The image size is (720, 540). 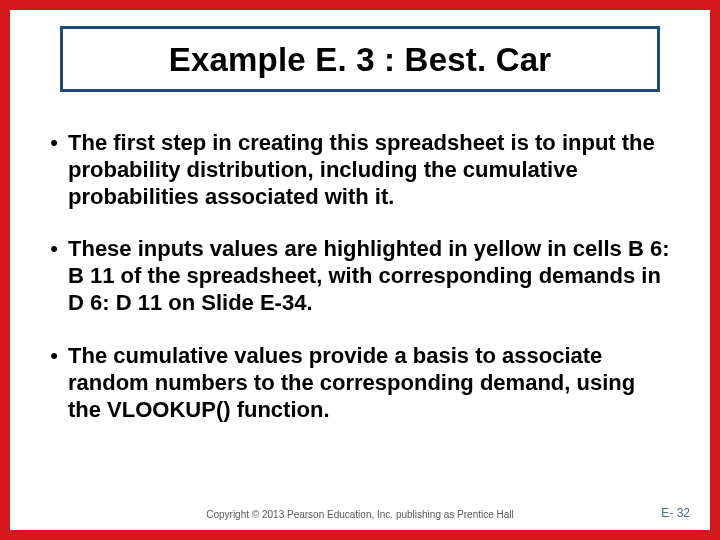 I want to click on bullet-item: • The cumulative values provide a basis …, so click(x=357, y=383).